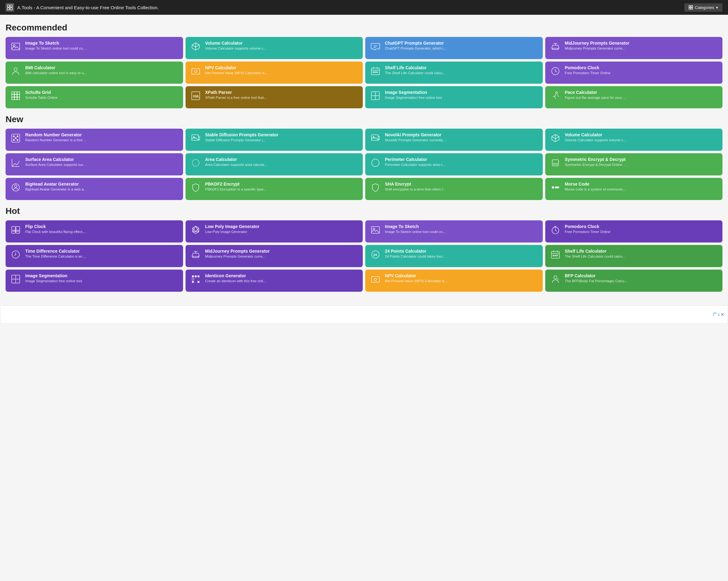 The width and height of the screenshot is (728, 581). Describe the element at coordinates (642, 97) in the screenshot. I see `card-desc: Figure out the average pace for your ...` at that location.